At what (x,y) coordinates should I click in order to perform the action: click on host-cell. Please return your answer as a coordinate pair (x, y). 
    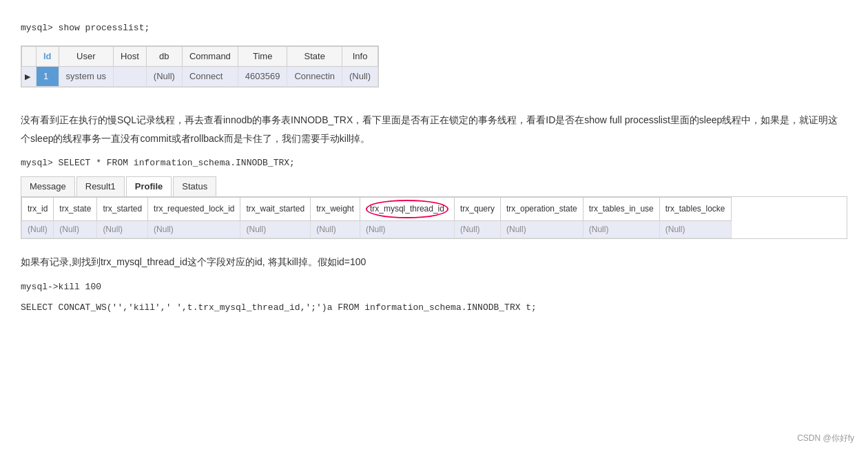
    Looking at the image, I should click on (130, 77).